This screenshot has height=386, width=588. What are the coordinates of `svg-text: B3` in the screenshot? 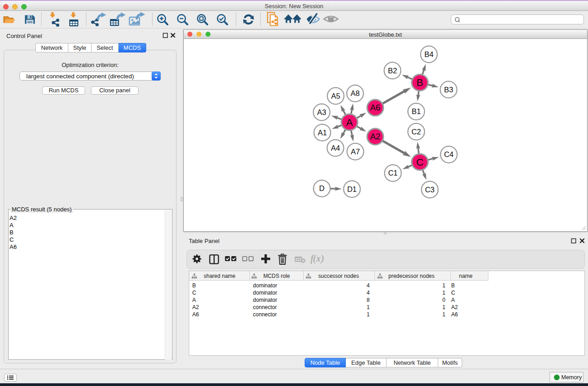 It's located at (449, 90).